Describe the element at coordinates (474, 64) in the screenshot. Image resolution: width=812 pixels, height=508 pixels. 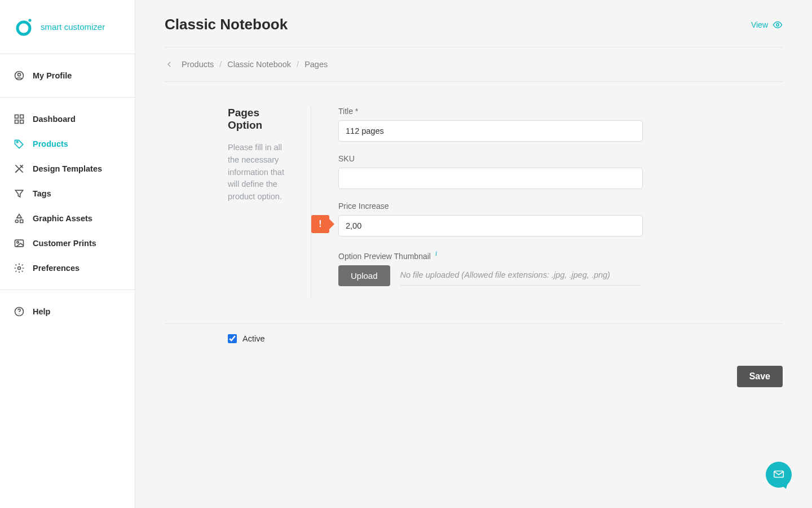
I see `breadcrumb: Products / Classic Notebook / Pages` at that location.